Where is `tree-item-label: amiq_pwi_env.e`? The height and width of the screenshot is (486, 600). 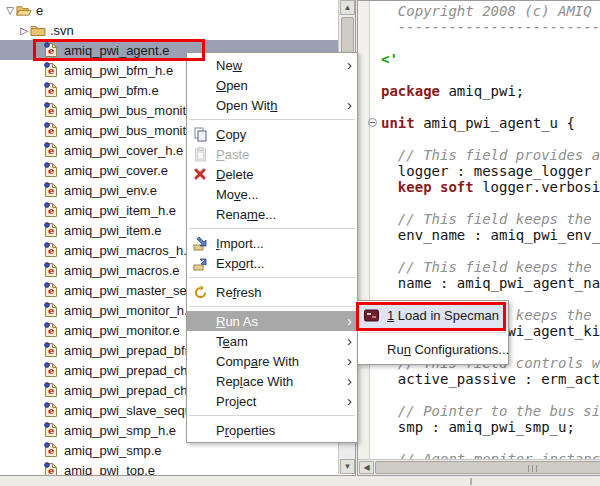
tree-item-label: amiq_pwi_env.e is located at coordinates (110, 190).